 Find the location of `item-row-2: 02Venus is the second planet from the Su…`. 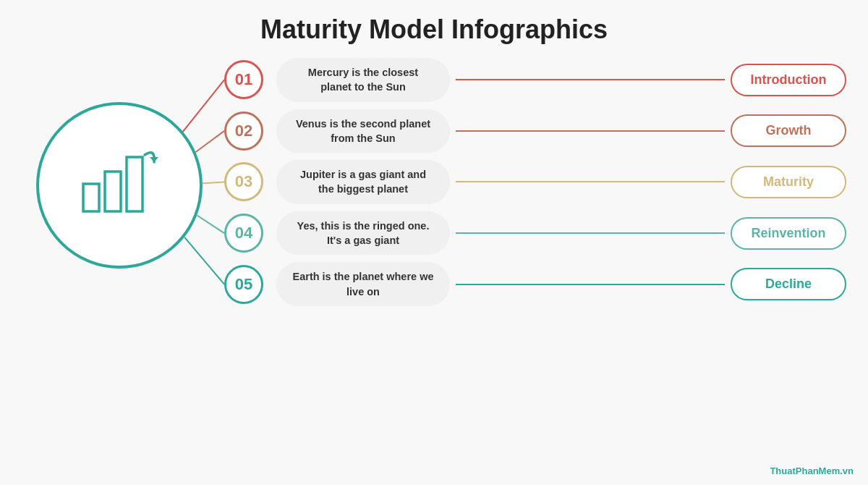

item-row-2: 02Venus is the second planet from the Su… is located at coordinates (535, 132).